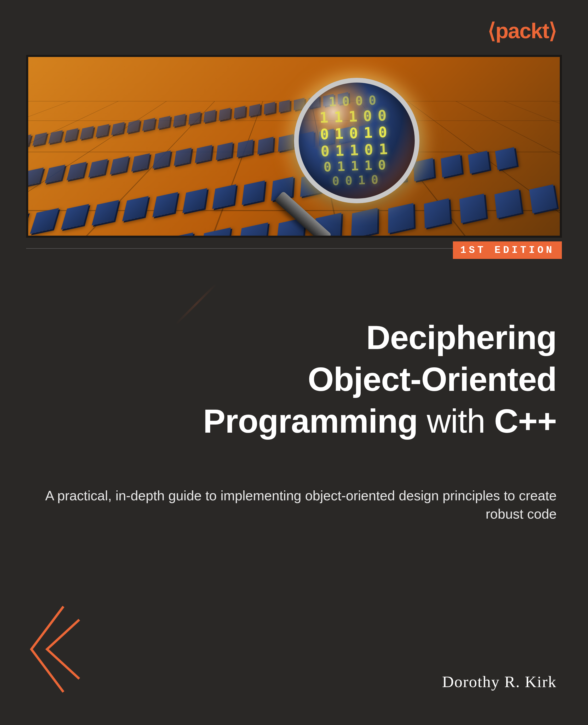 Image resolution: width=588 pixels, height=725 pixels. I want to click on book-subtitle: A practical, in-depth guide to implement…, so click(294, 505).